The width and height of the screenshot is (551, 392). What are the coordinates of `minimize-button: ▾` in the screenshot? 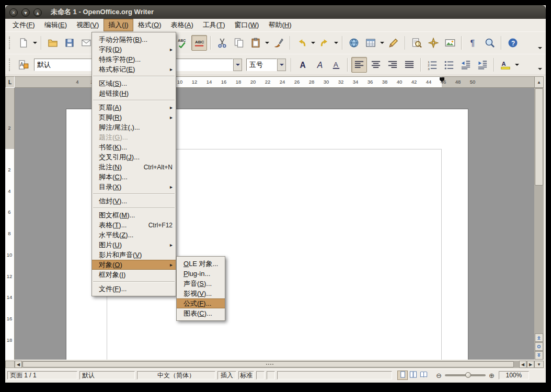 It's located at (26, 13).